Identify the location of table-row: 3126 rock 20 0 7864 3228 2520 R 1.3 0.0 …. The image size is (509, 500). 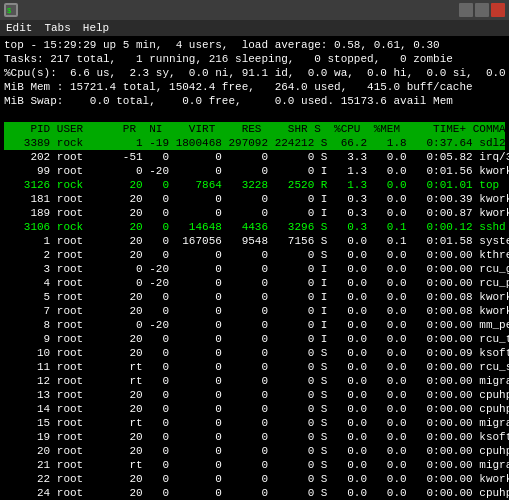
(254, 185).